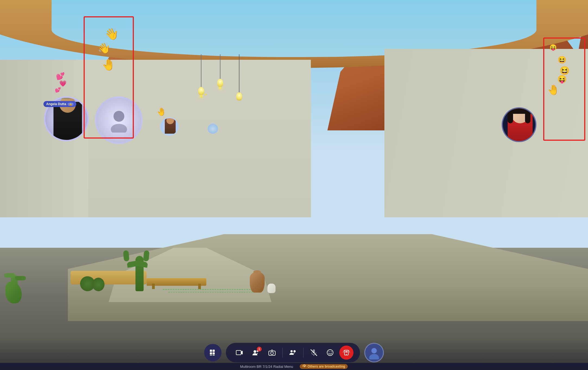  Describe the element at coordinates (326, 366) in the screenshot. I see `broadcasting-label: Others are broadcasting` at that location.